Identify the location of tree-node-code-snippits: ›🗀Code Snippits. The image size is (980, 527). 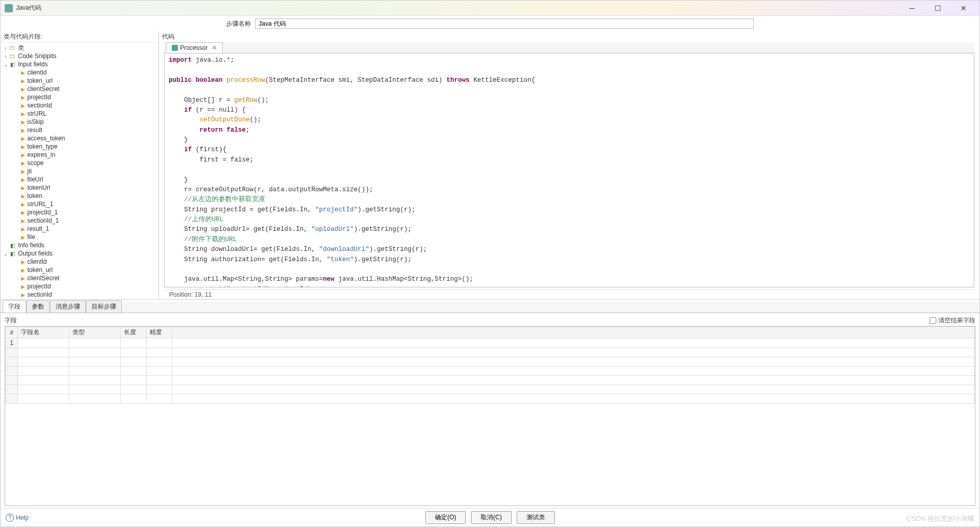
(79, 56).